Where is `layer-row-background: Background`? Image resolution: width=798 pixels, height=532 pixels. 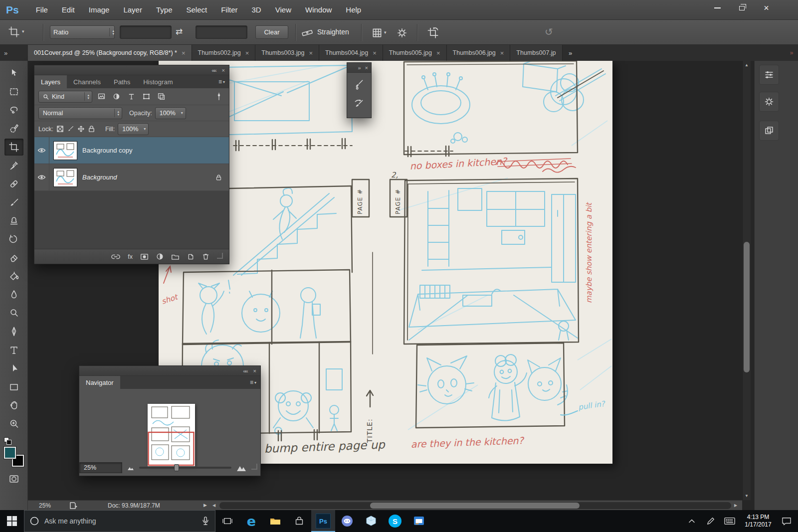
layer-row-background: Background is located at coordinates (132, 177).